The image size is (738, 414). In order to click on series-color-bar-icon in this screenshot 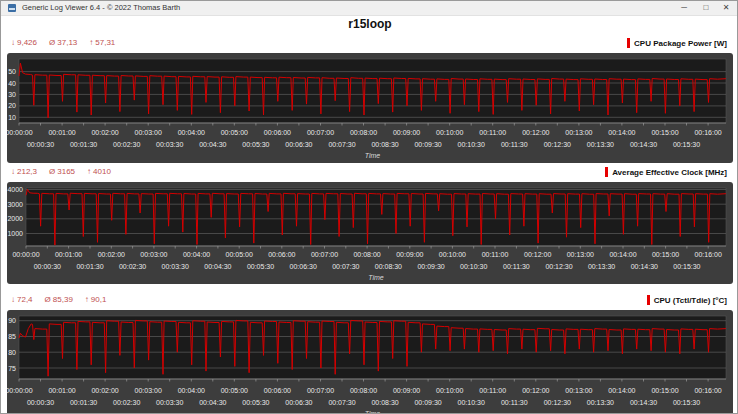, I will do `click(628, 43)`.